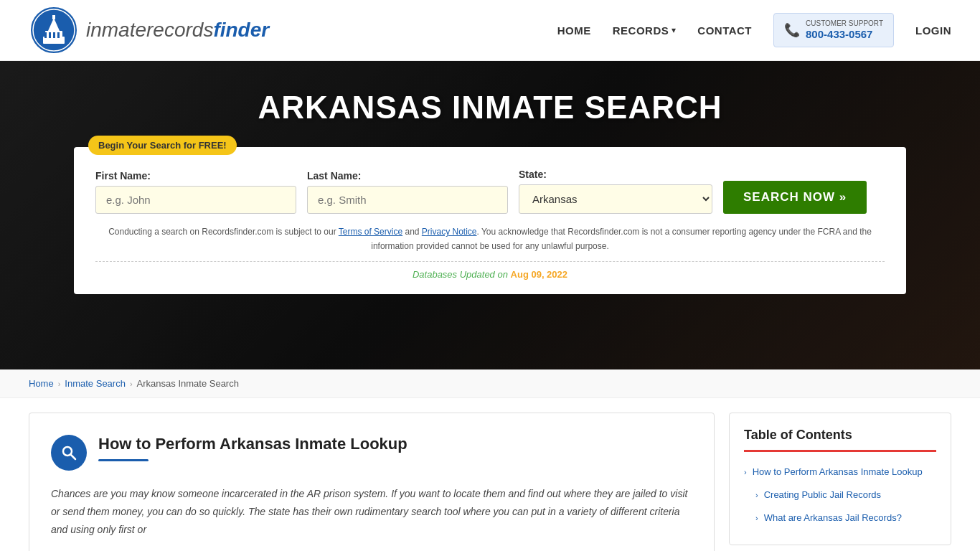 This screenshot has width=980, height=551. I want to click on disclaimer-text: Conducting a search on Recordsfinder.com…, so click(490, 240).